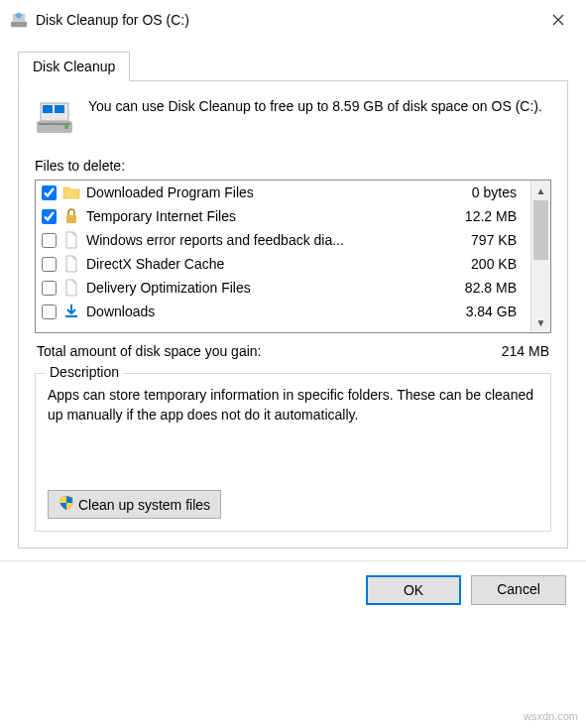 This screenshot has width=586, height=728. Describe the element at coordinates (293, 166) in the screenshot. I see `files-to-delete-label: Files to delete:` at that location.